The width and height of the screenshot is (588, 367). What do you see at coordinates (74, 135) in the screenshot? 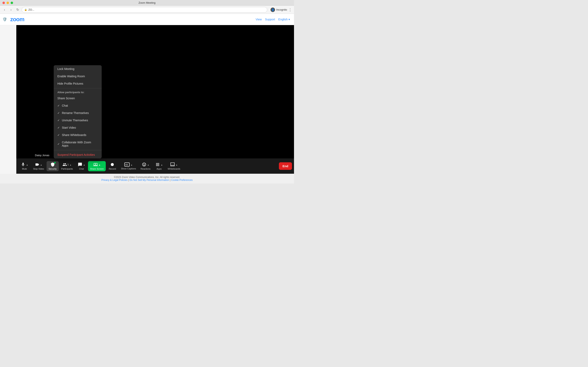
I see `share-whiteboards-label: Share Whiteboards` at bounding box center [74, 135].